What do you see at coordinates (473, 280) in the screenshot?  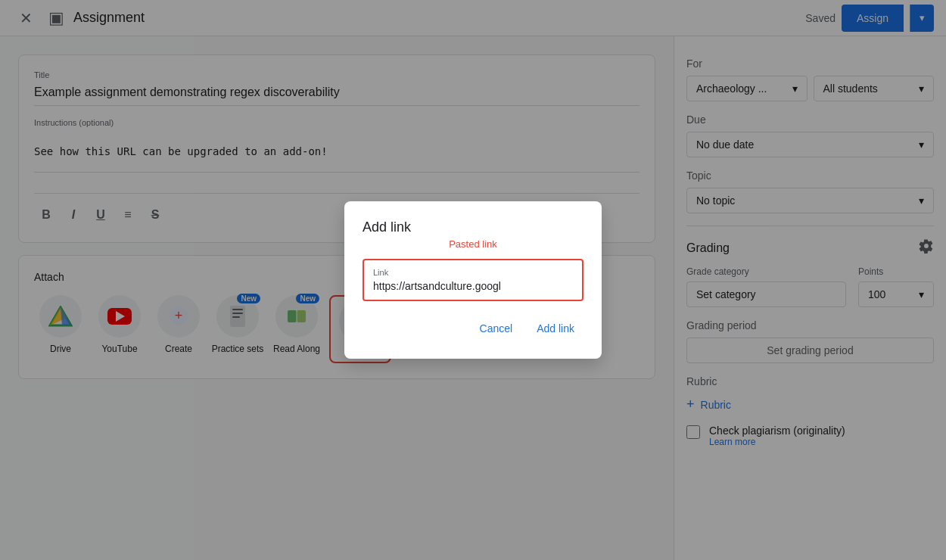 I see `add-link-modal: Add link Pasted link Link https://artsan…` at bounding box center [473, 280].